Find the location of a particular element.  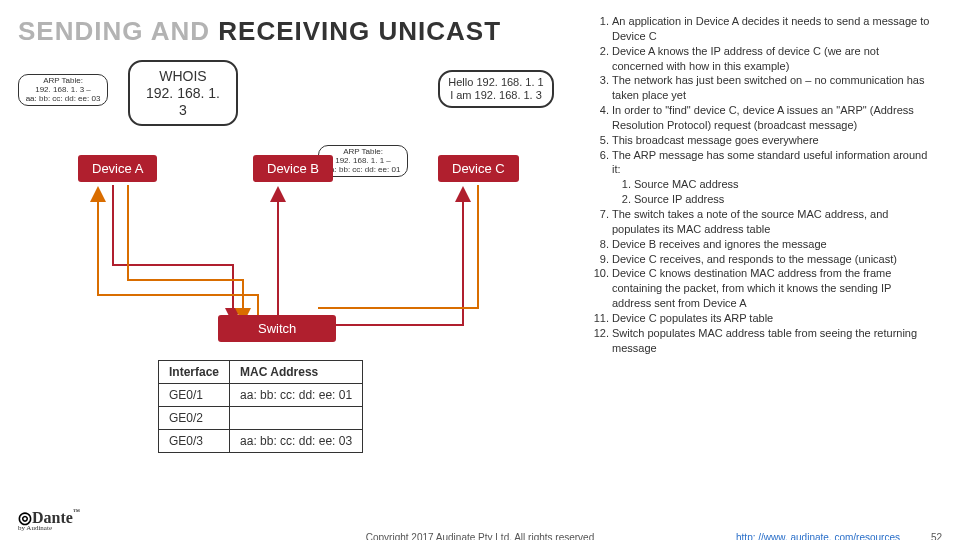

list-item: Device B receives and ignores the messag… is located at coordinates (771, 244).